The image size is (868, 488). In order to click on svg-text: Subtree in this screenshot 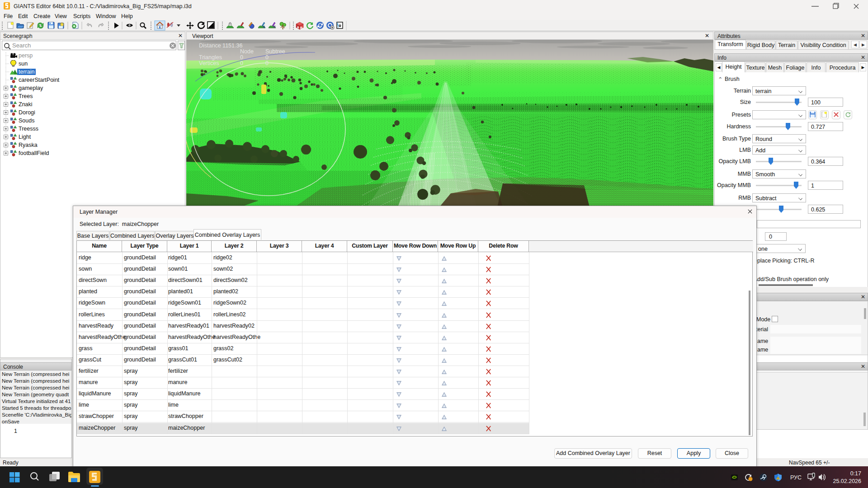, I will do `click(275, 52)`.